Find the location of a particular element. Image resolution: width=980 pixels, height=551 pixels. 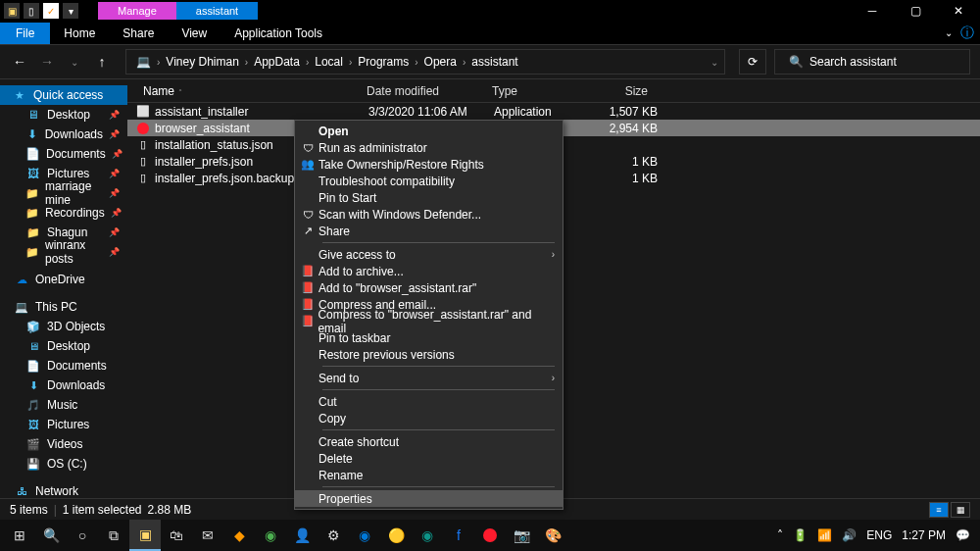

store-taskbar-icon: 🛍 is located at coordinates (176, 535).